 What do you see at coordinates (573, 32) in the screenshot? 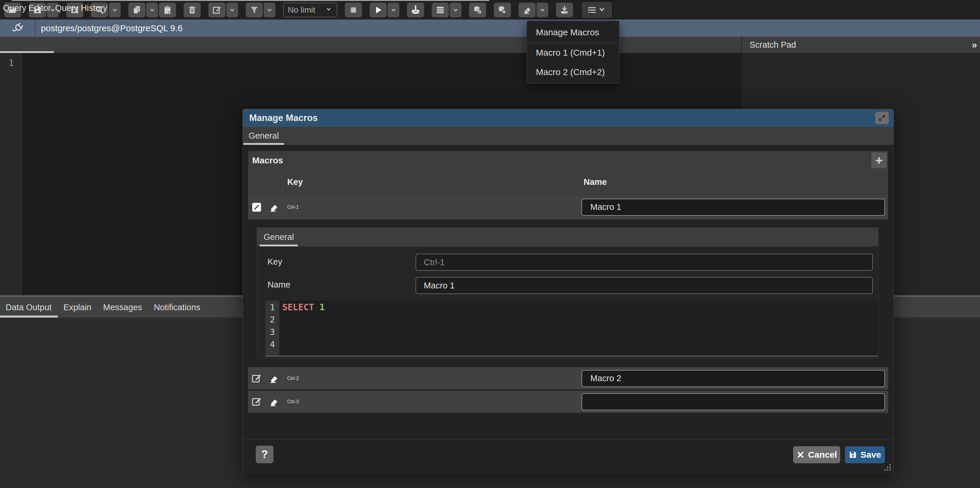
I see `menu-item-manage-macros: Manage Macros` at bounding box center [573, 32].